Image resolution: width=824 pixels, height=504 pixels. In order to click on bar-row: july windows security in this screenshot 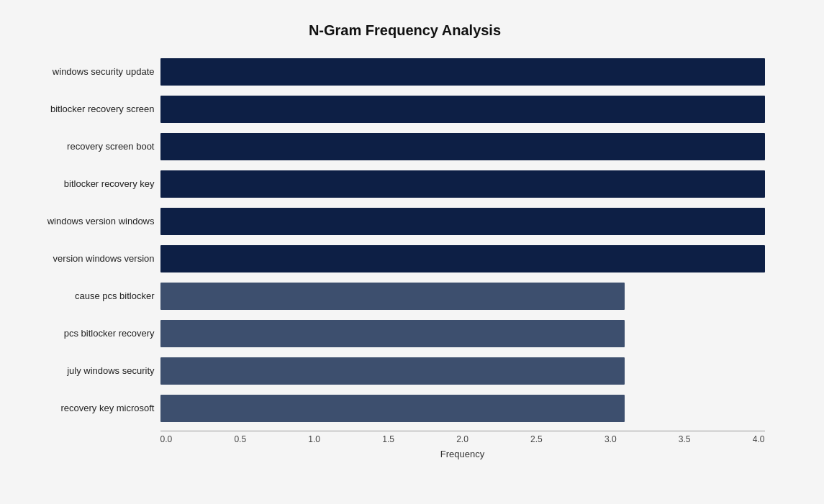, I will do `click(463, 371)`.